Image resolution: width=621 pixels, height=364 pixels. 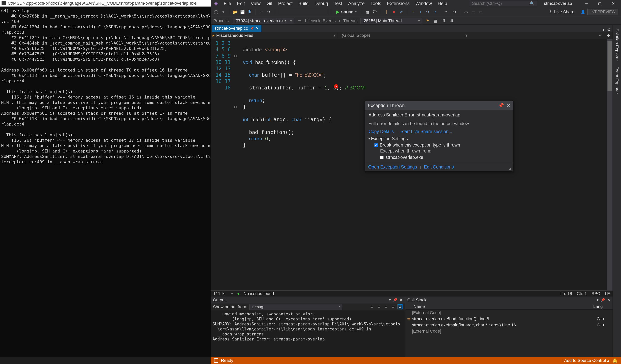 I want to click on output-btn4: ≡, so click(x=393, y=307).